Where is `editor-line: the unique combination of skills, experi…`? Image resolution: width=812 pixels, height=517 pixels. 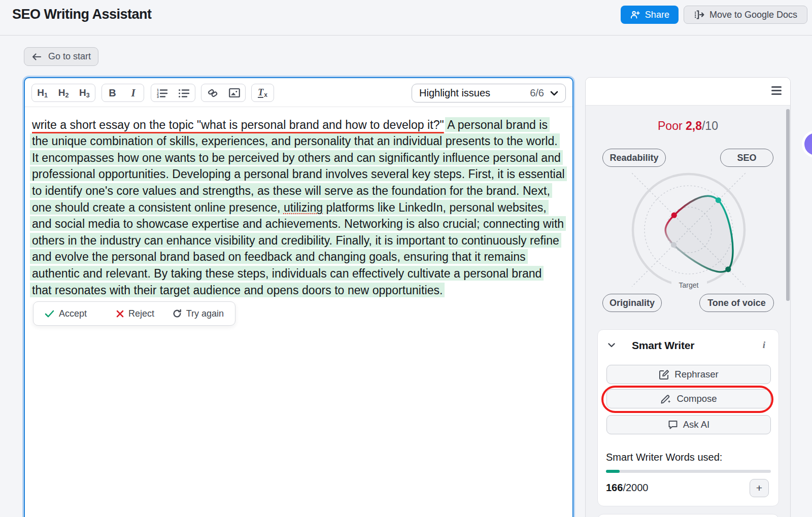 editor-line: the unique combination of skills, experi… is located at coordinates (299, 141).